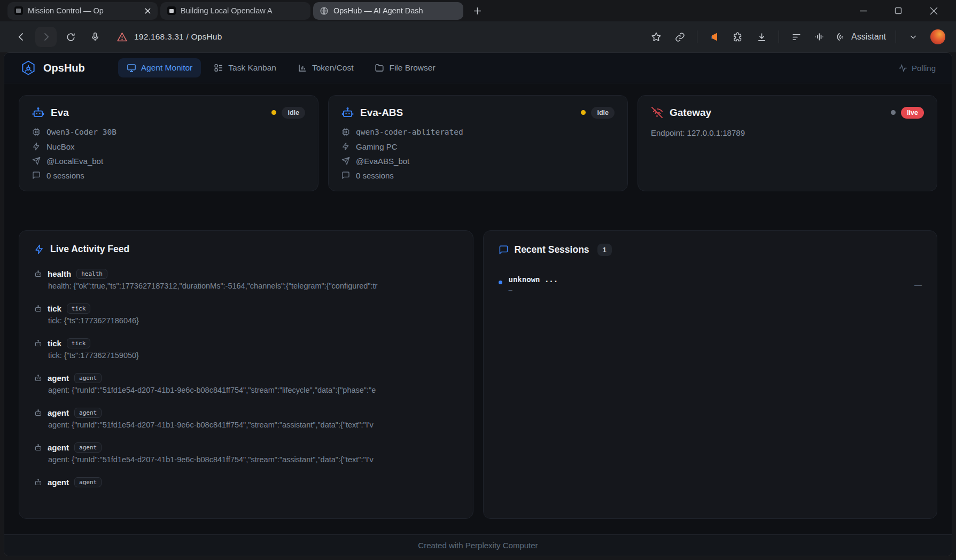  What do you see at coordinates (377, 146) in the screenshot?
I see `agent-host: Gaming PC` at bounding box center [377, 146].